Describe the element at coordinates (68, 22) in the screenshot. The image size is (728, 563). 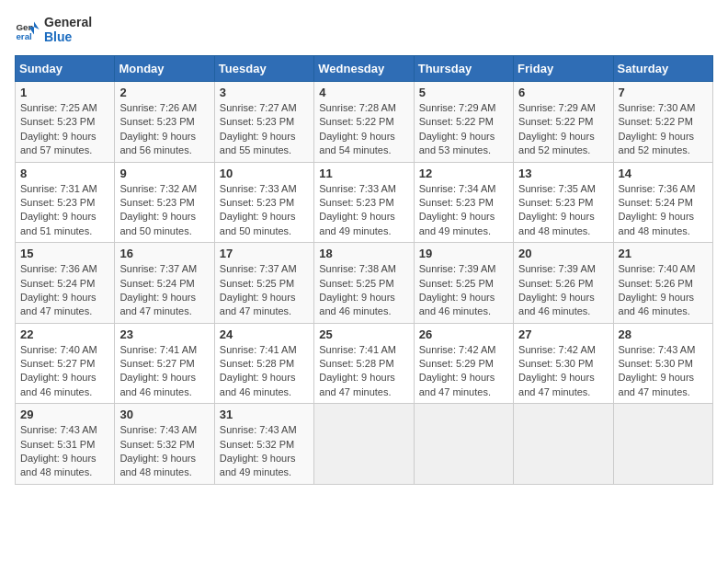
I see `logo-text-line1: General` at that location.